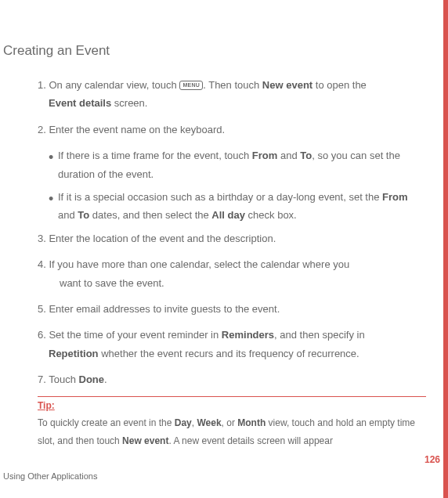 The width and height of the screenshot is (448, 498). I want to click on step4-a: 4. If you have more than one calendar, s…, so click(193, 265).